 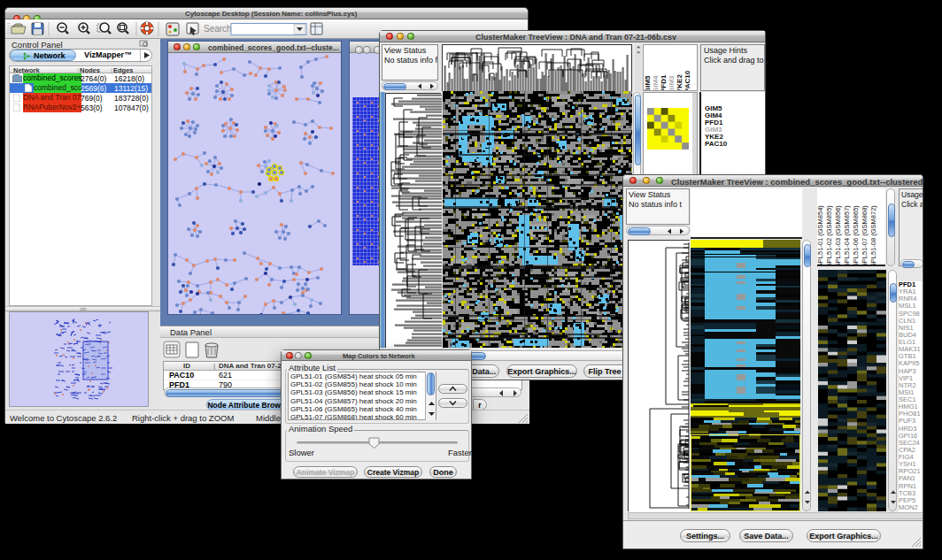 What do you see at coordinates (829, 235) in the screenshot?
I see `svg-text: GPL51-02 (GSM855)` at bounding box center [829, 235].